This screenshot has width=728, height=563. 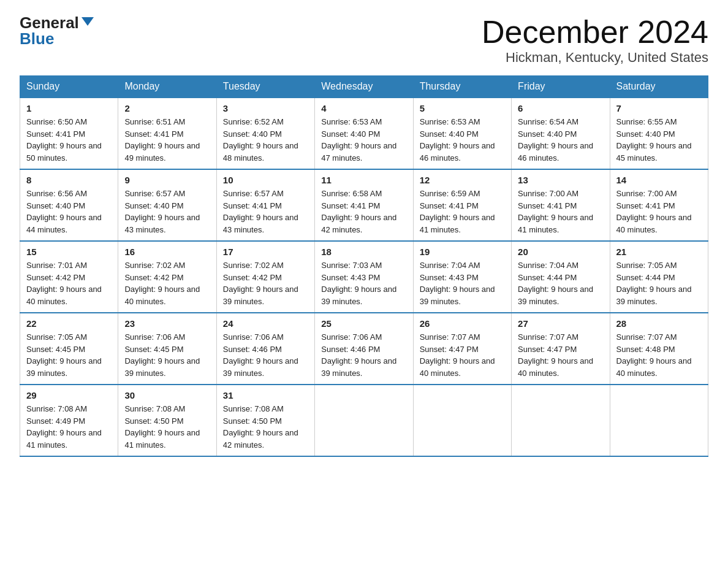 I want to click on table-row: 27 Sunrise: 7:07 AM Sunset: 4:47 PM Dayl…, so click(x=561, y=348).